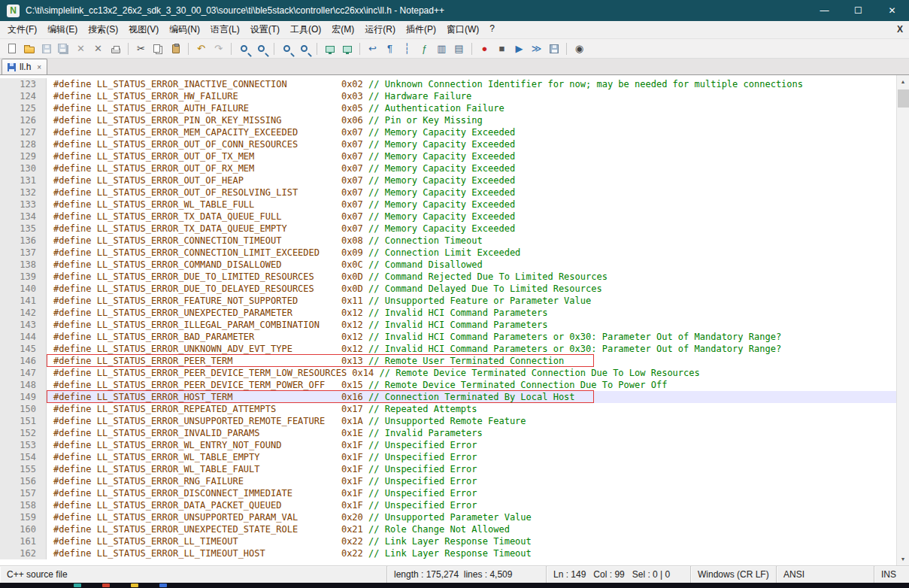 Image resolution: width=909 pixels, height=588 pixels. Describe the element at coordinates (158, 48) in the screenshot. I see `copy-icon` at that location.